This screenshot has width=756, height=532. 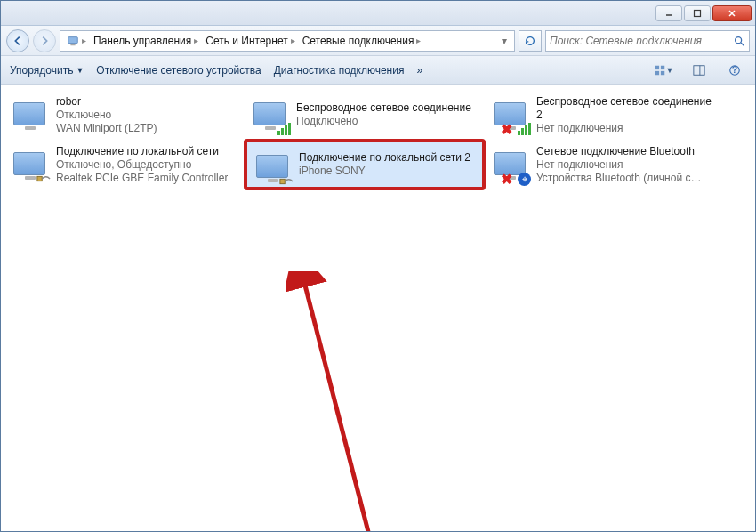 What do you see at coordinates (378, 41) in the screenshot?
I see `navigation-bar: ▸ Панель управления▸ Сеть и Интернет▸ Се…` at bounding box center [378, 41].